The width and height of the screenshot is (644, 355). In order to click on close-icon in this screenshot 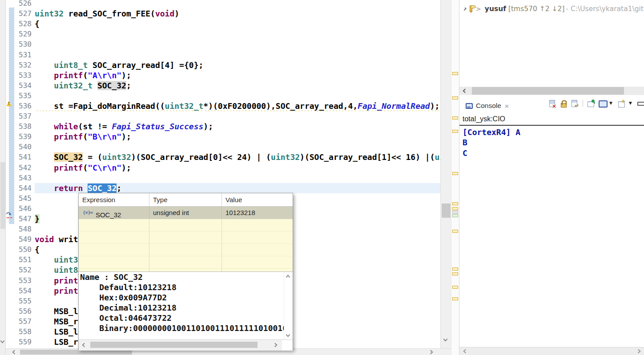, I will do `click(507, 106)`.